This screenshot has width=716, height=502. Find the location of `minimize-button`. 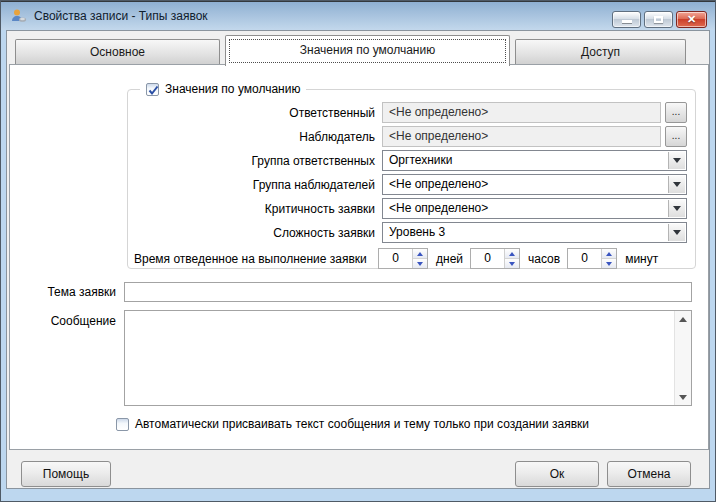

minimize-button is located at coordinates (626, 20).